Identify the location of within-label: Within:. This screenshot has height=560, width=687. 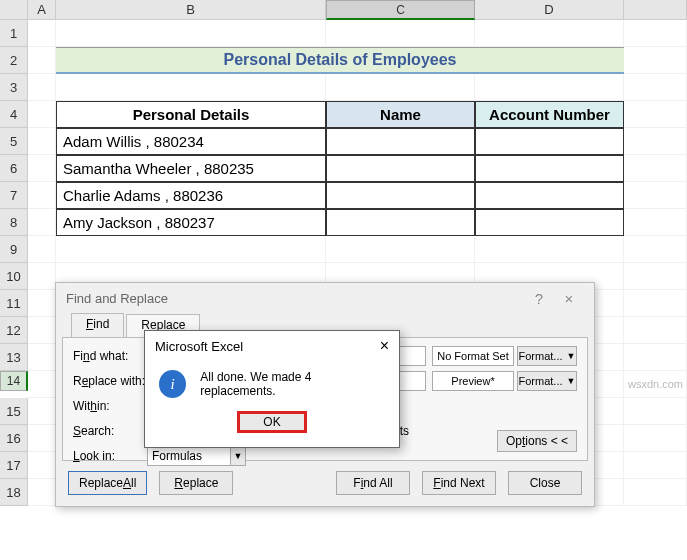
(110, 406).